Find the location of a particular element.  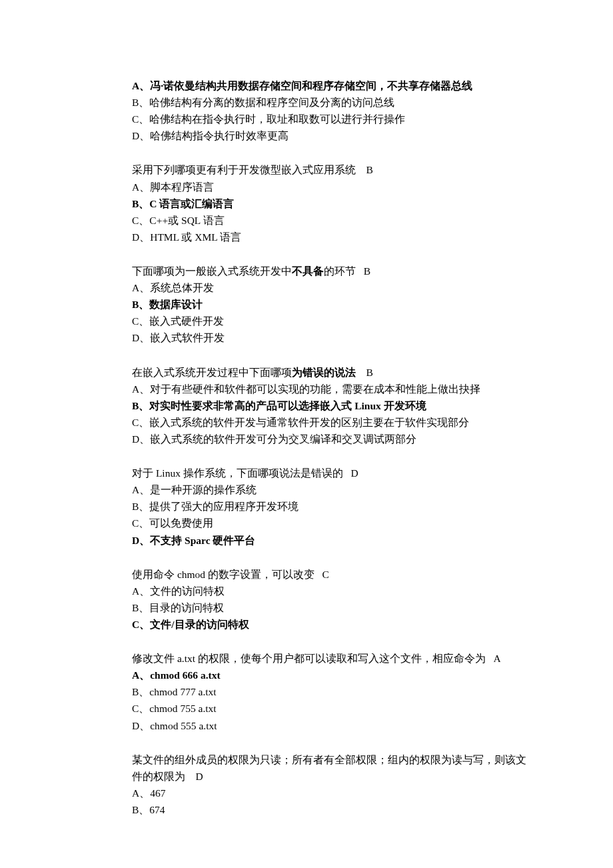

option-line: C、chmod 755 a.txt is located at coordinates (332, 708).